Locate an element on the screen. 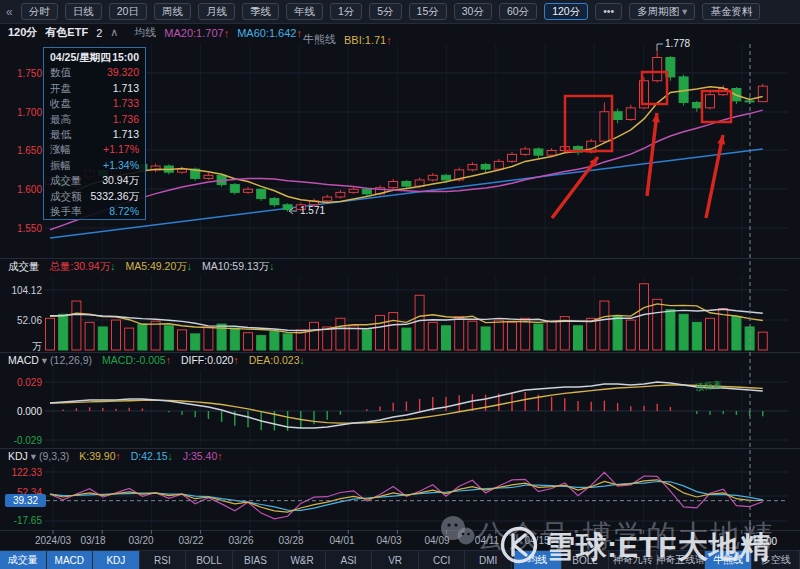  kdj-j-value: J:35.40↑ is located at coordinates (203, 456).